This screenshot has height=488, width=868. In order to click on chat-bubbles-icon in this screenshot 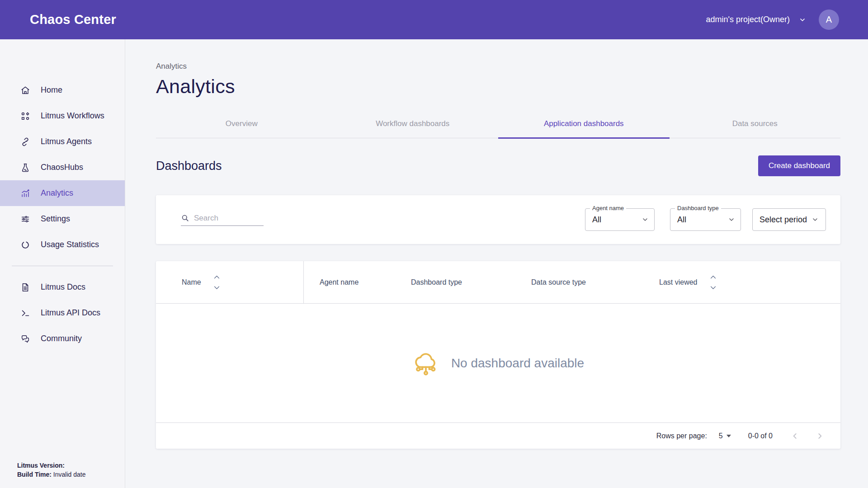, I will do `click(25, 339)`.